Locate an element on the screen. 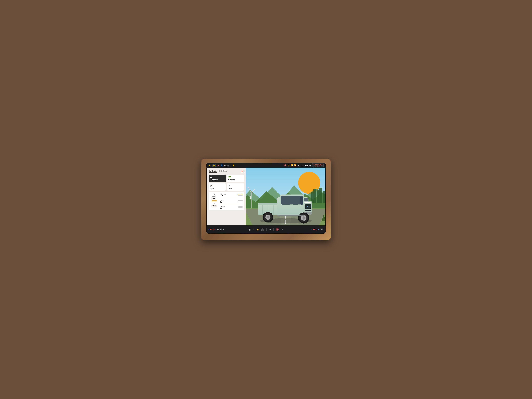 This screenshot has width=532, height=399. passenger-heat-icon: ♨ is located at coordinates (282, 229).